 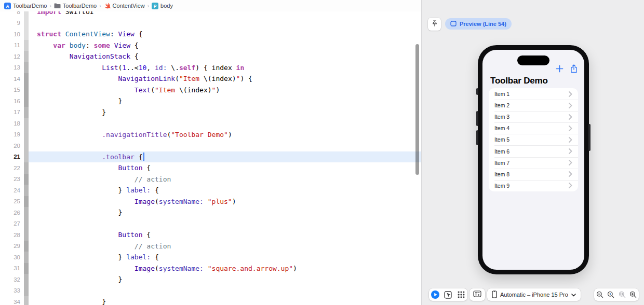 What do you see at coordinates (12, 90) in the screenshot?
I see `line-number: 15` at bounding box center [12, 90].